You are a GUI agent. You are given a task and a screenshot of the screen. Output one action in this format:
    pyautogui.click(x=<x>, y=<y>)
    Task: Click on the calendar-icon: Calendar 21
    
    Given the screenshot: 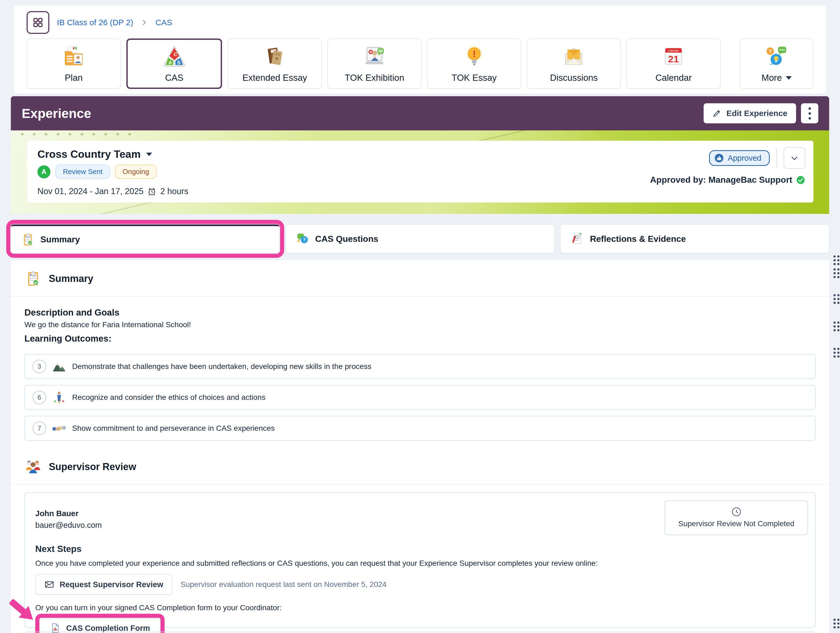 What is the action you would take?
    pyautogui.click(x=674, y=56)
    